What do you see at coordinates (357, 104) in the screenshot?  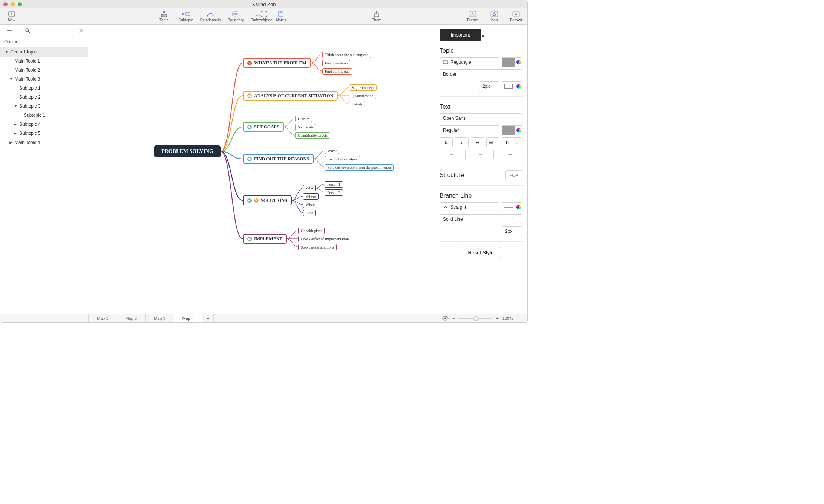 I see `leaf-node: Details` at bounding box center [357, 104].